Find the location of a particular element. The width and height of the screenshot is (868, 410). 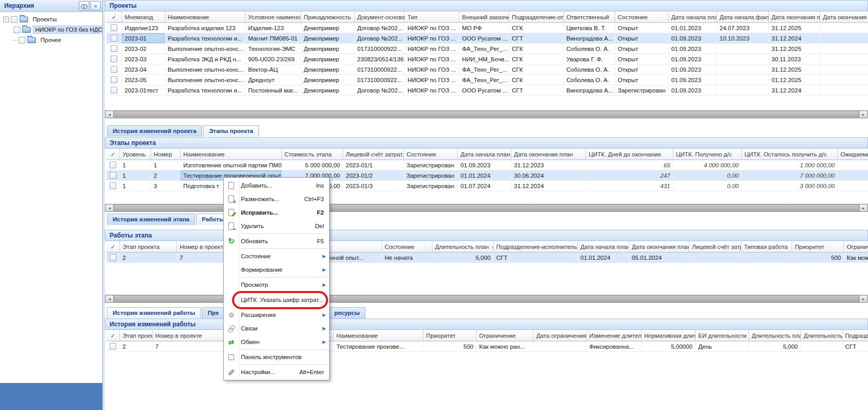

tab-project-stages: Этапы проекта is located at coordinates (230, 131).